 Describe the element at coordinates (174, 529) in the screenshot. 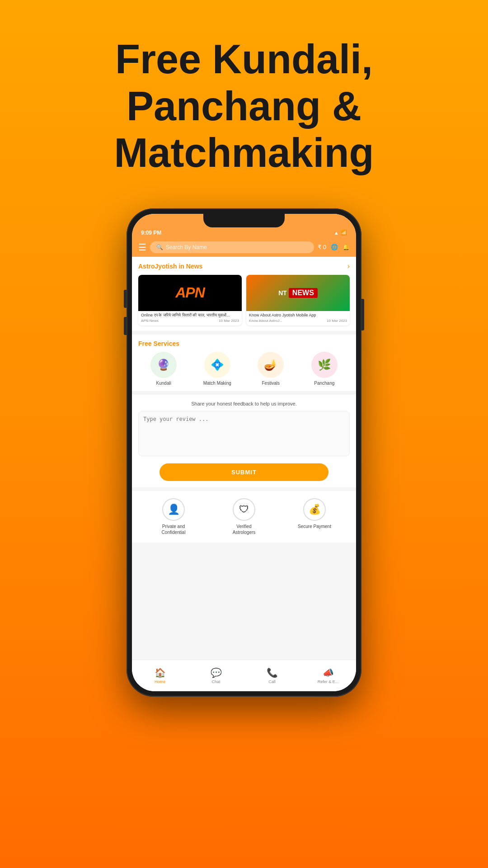

I see `private-confidential-label: Private andConfidential` at that location.